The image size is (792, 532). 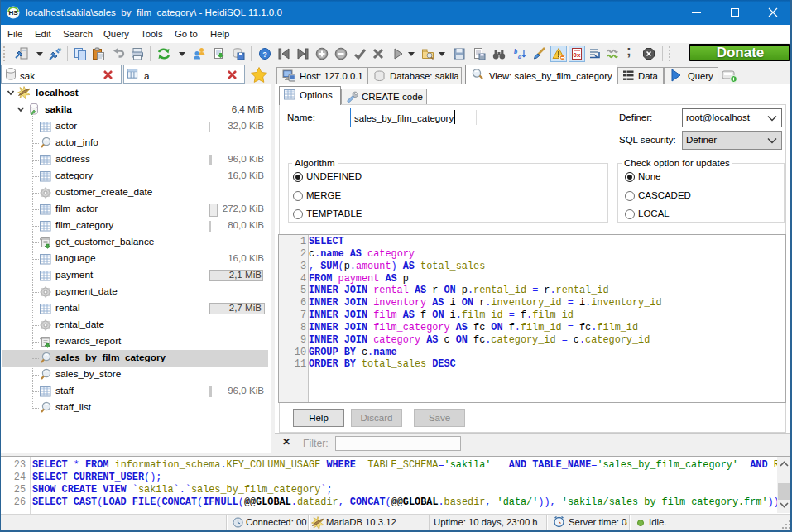 What do you see at coordinates (13, 13) in the screenshot?
I see `svg-text: HS` at bounding box center [13, 13].